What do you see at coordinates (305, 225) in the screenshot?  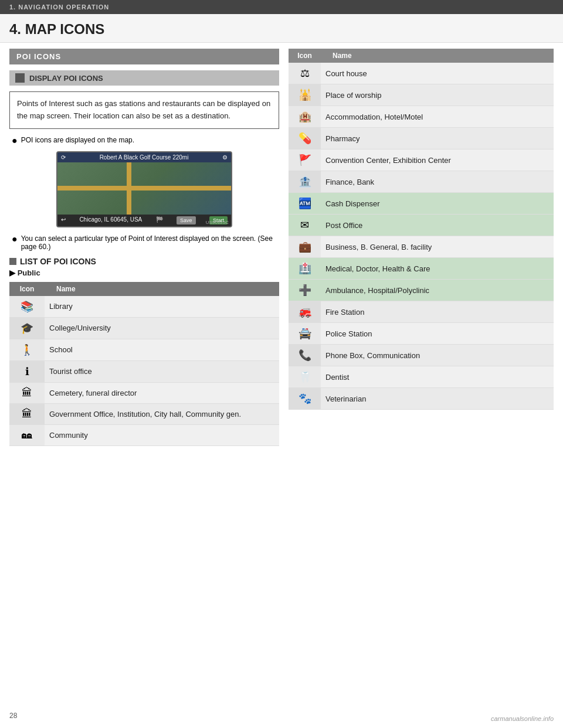 I see `right-icon-cell: ✉` at bounding box center [305, 225].